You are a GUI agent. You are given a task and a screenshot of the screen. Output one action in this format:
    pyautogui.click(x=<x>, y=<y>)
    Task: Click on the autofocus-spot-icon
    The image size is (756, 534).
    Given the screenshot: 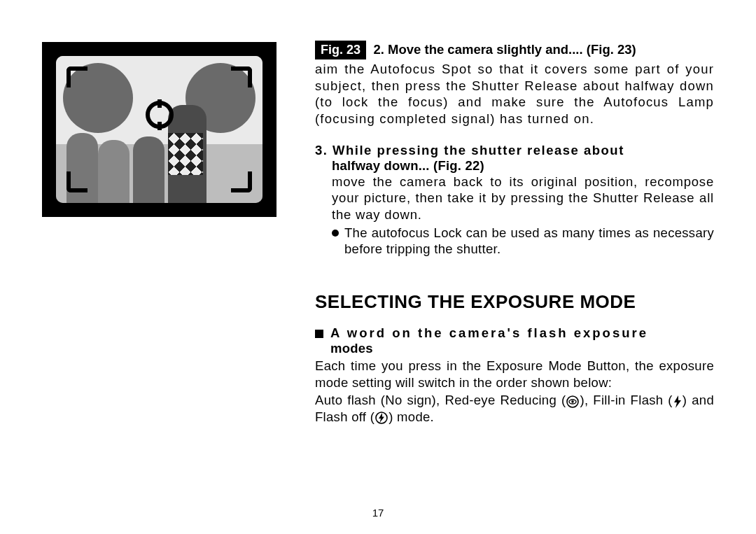 What is the action you would take?
    pyautogui.click(x=160, y=115)
    